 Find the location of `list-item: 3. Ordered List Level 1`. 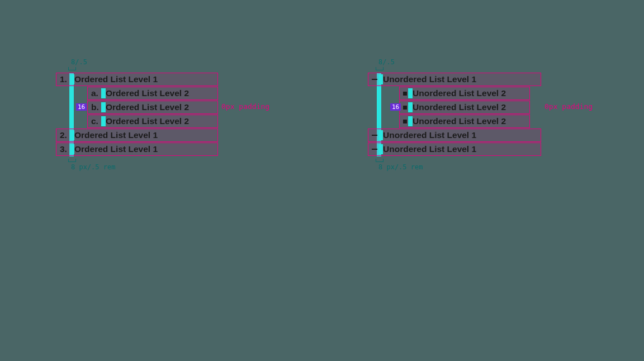

list-item: 3. Ordered List Level 1 is located at coordinates (137, 149).